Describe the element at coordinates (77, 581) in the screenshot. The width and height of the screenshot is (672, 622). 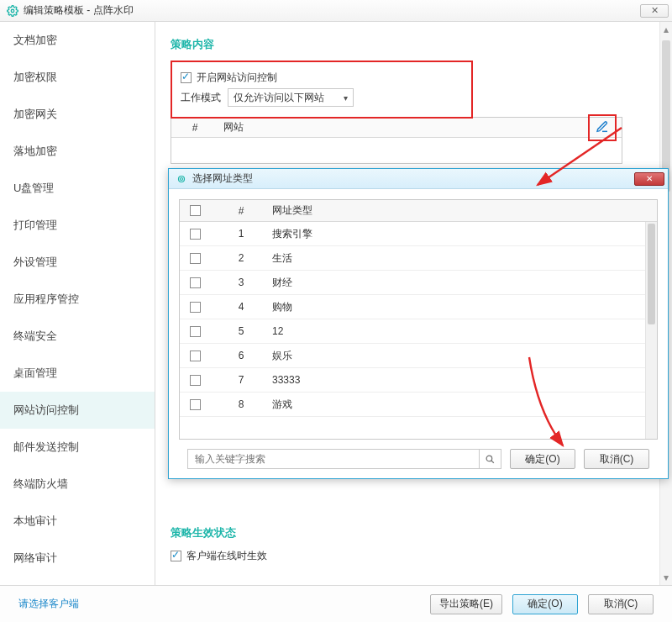
I see `sidebar-item-document-security: 文档安全` at that location.